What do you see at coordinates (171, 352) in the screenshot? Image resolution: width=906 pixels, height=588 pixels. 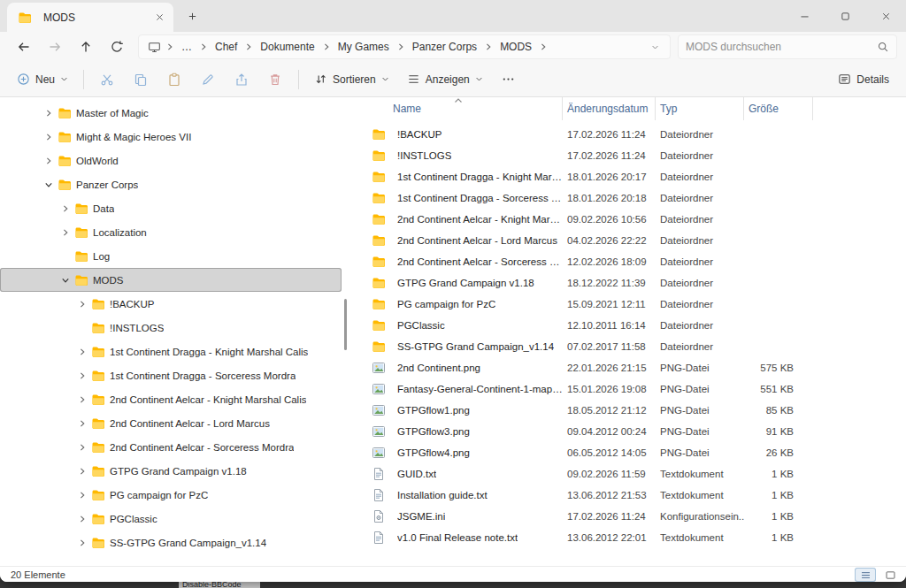 I see `sidebar-item-1st-continent-dragga-knight-marshal-calis: 1st Continent Dragga - Knight Marshal Ca…` at bounding box center [171, 352].